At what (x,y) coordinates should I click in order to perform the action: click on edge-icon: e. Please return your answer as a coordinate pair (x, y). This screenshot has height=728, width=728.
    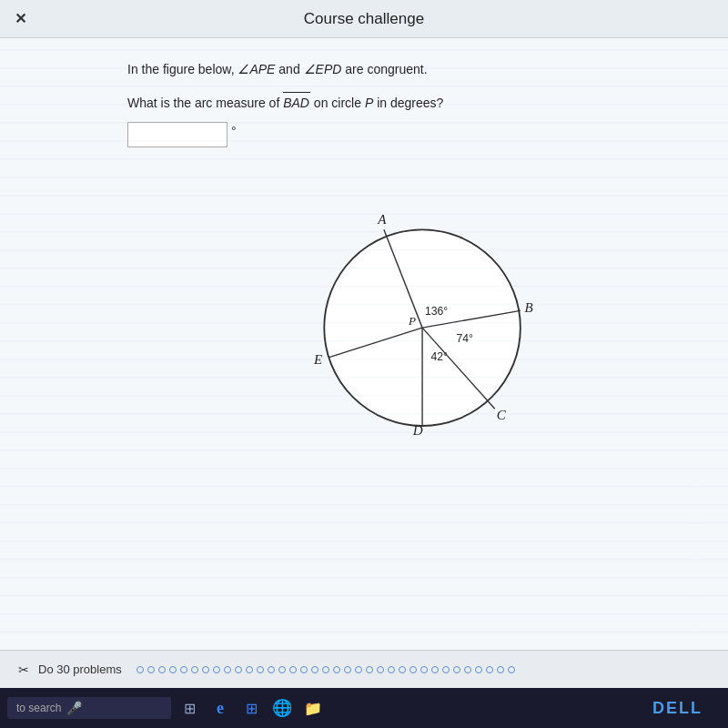
    Looking at the image, I should click on (220, 708).